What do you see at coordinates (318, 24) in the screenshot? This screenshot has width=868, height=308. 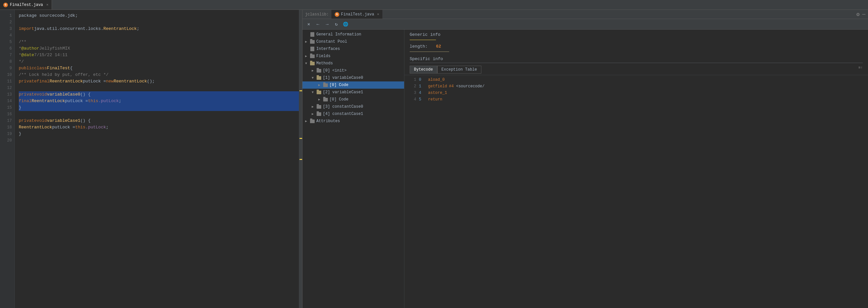 I see `back-button: ←` at bounding box center [318, 24].